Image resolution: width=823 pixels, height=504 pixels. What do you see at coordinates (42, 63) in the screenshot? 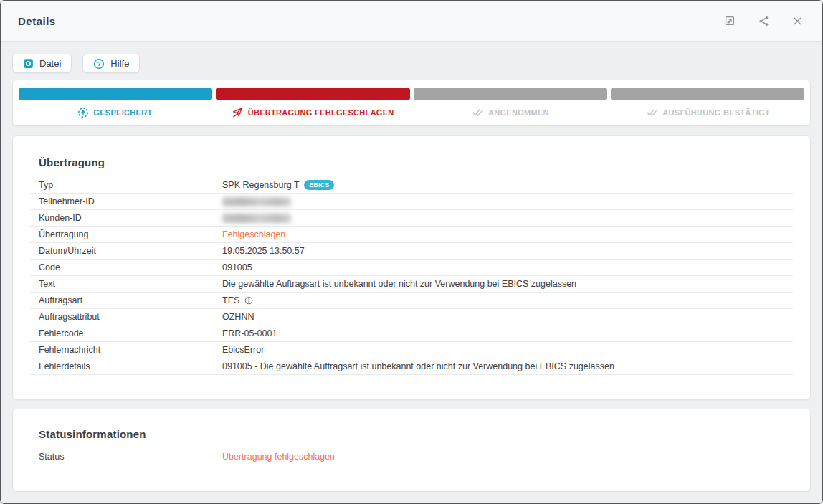
I see `file-button: Datei` at bounding box center [42, 63].